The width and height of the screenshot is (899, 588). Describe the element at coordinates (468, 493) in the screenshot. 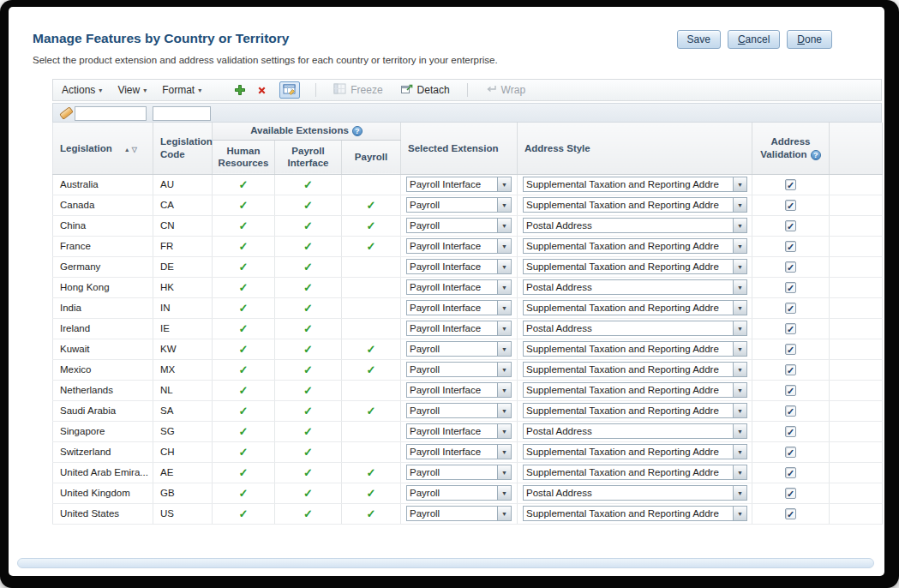

I see `table-row: United Kingdom GB ✓ ✓ ✓ Payroll▼ Postal …` at that location.